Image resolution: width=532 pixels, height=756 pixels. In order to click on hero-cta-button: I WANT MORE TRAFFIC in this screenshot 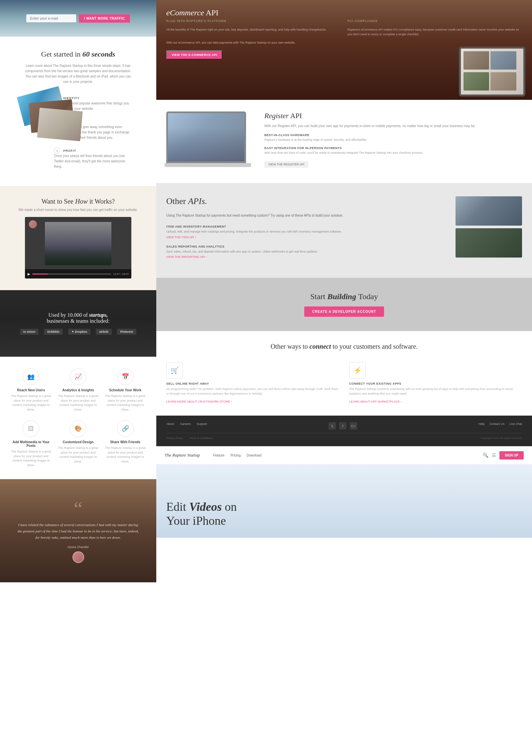, I will do `click(104, 19)`.